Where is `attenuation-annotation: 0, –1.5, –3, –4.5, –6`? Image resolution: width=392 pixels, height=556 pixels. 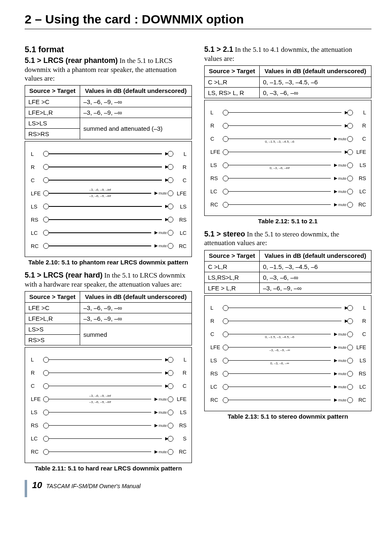 attenuation-annotation: 0, –1.5, –3, –4.5, –6 is located at coordinates (279, 141).